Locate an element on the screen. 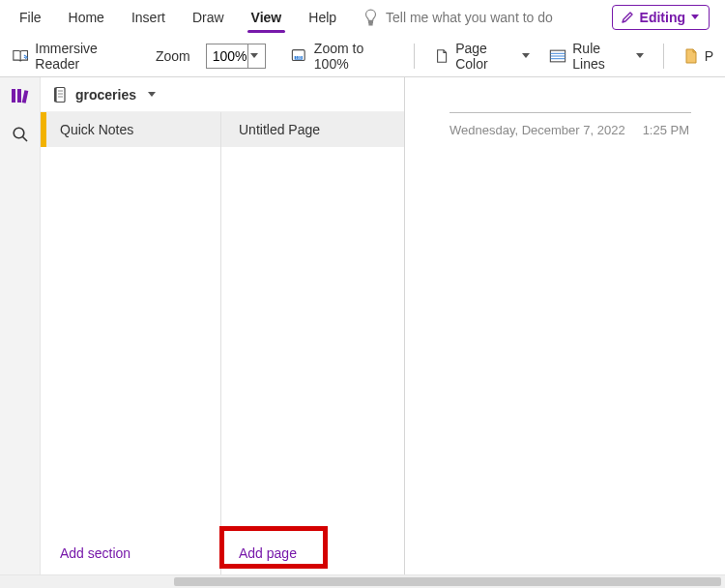  search-icon is located at coordinates (20, 134).